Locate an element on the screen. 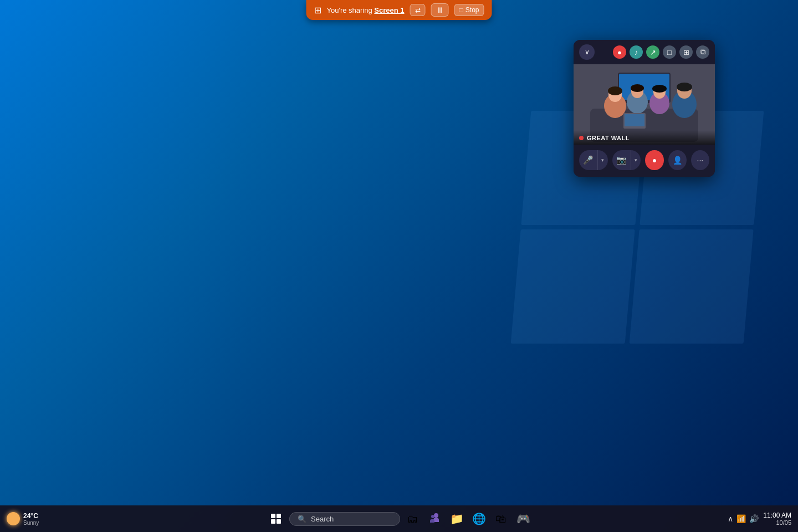 The image size is (798, 532). system-icons: ∧ 📶 🔊 is located at coordinates (743, 519).